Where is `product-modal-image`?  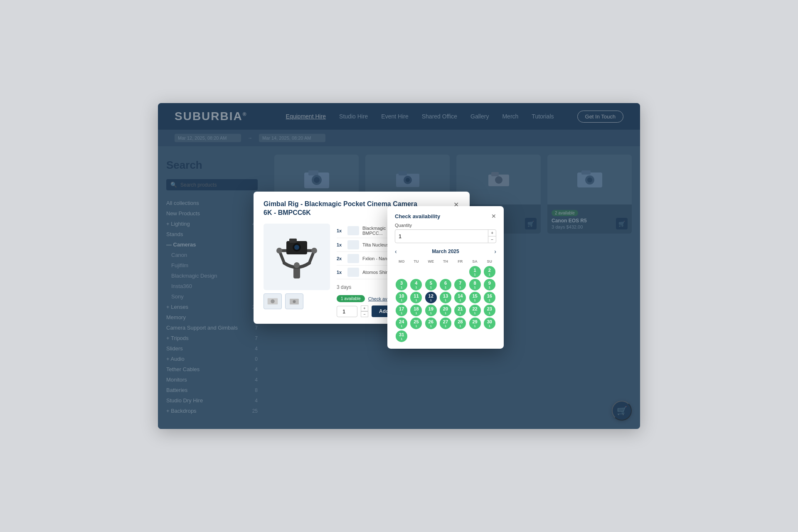
product-modal-image is located at coordinates (297, 257).